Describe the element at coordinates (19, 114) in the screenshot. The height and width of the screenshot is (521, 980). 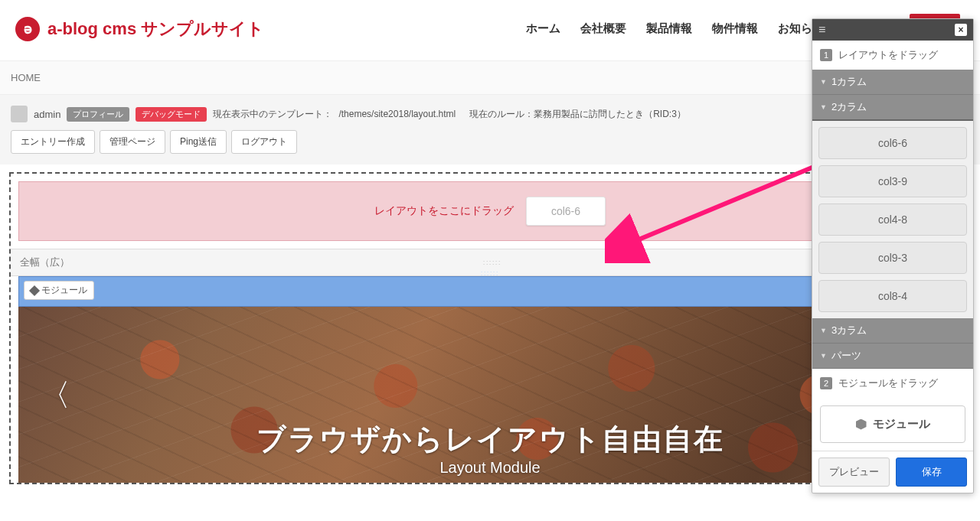
I see `avatar` at that location.